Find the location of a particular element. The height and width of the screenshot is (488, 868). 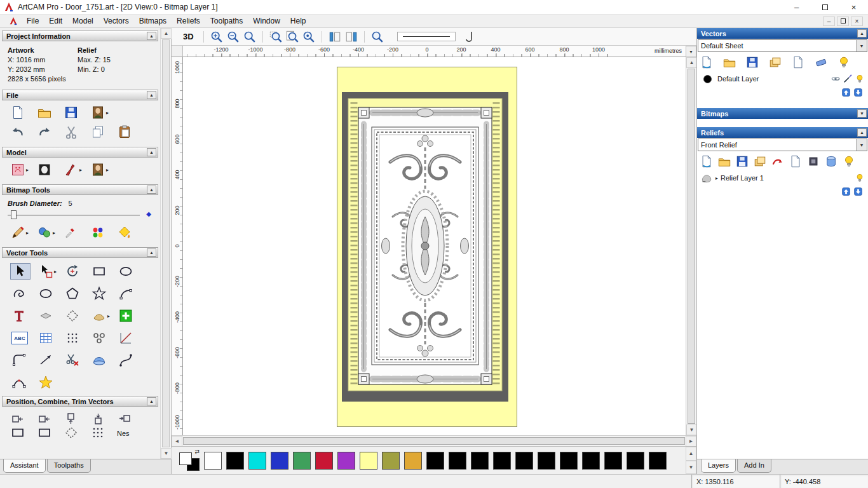

invert-relief-icon is located at coordinates (44, 170).